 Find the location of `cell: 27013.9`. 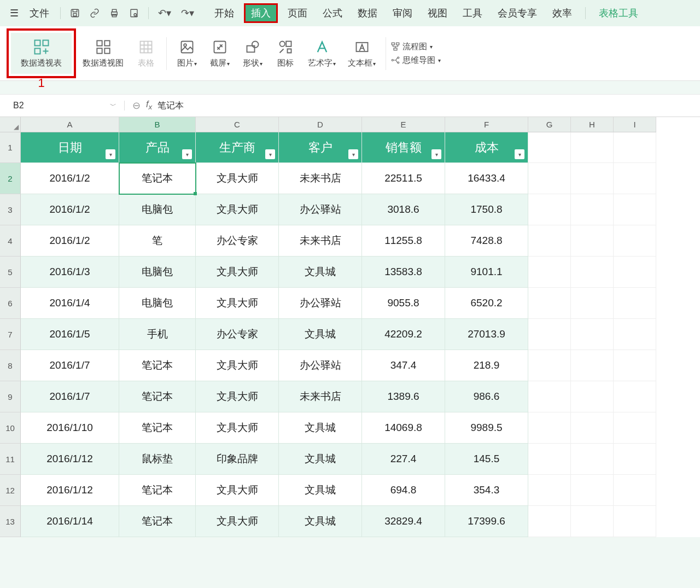

cell: 27013.9 is located at coordinates (487, 335).